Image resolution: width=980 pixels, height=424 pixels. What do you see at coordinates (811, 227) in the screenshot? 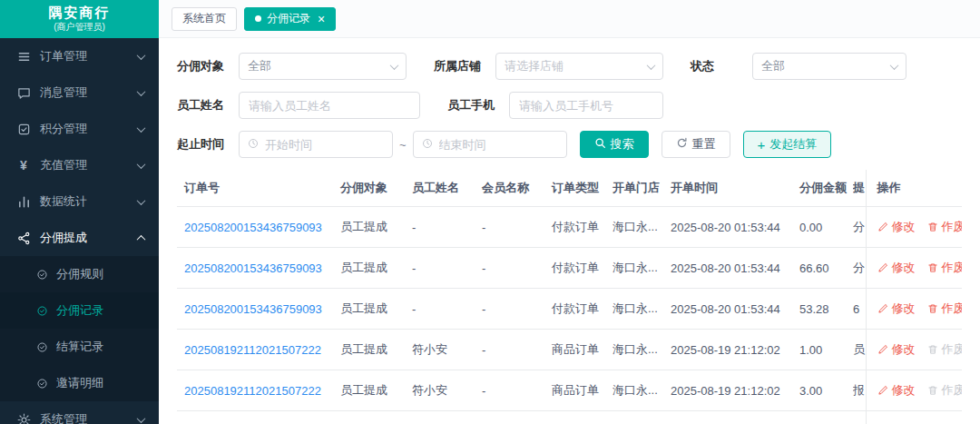
I see `cell-commission-amount: 0.00` at bounding box center [811, 227].